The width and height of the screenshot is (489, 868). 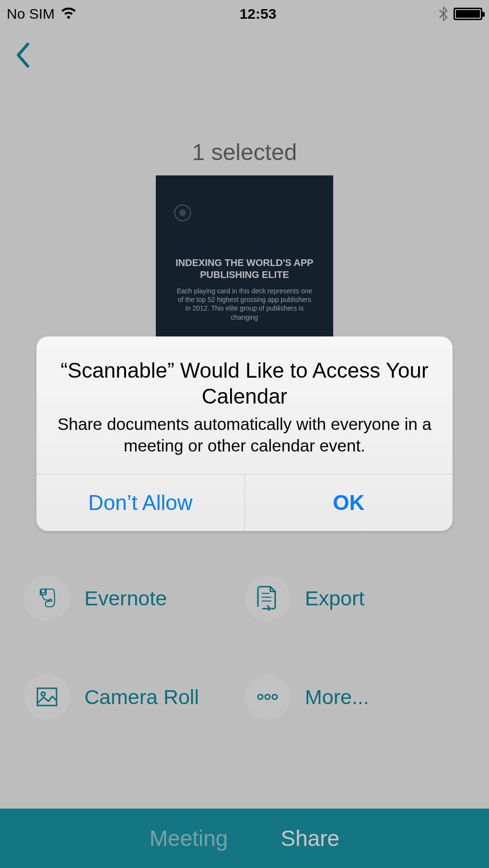 What do you see at coordinates (349, 503) in the screenshot?
I see `ok-button: OK` at bounding box center [349, 503].